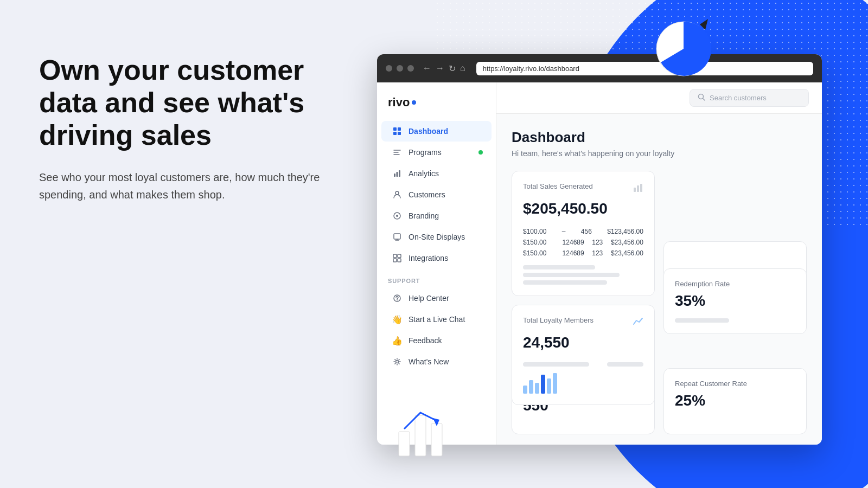 This screenshot has width=868, height=488. I want to click on sidebar-item-customers: Customers, so click(436, 195).